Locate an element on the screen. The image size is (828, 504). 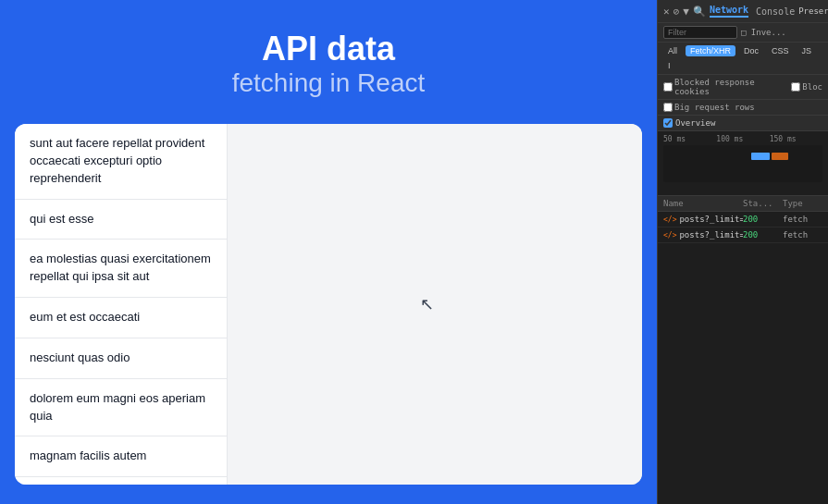
type-btn-doc: Doc is located at coordinates (751, 51).